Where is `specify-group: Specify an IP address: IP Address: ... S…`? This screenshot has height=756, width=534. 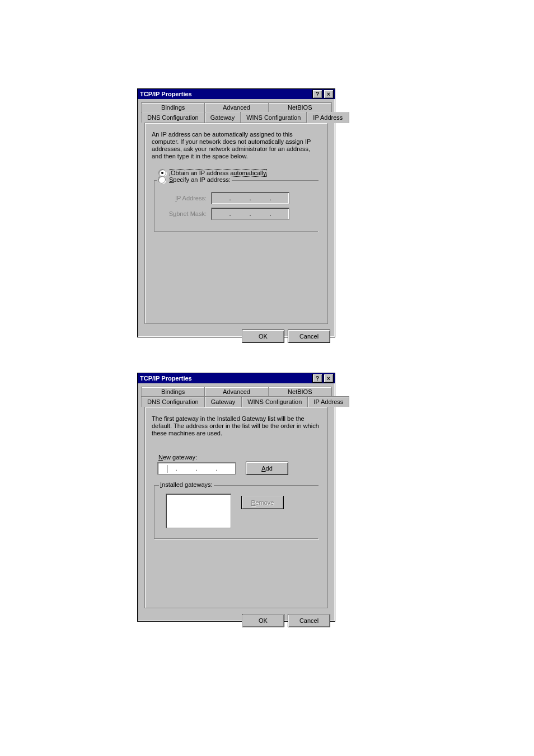
specify-group: Specify an IP address: IP Address: ... S… is located at coordinates (236, 206).